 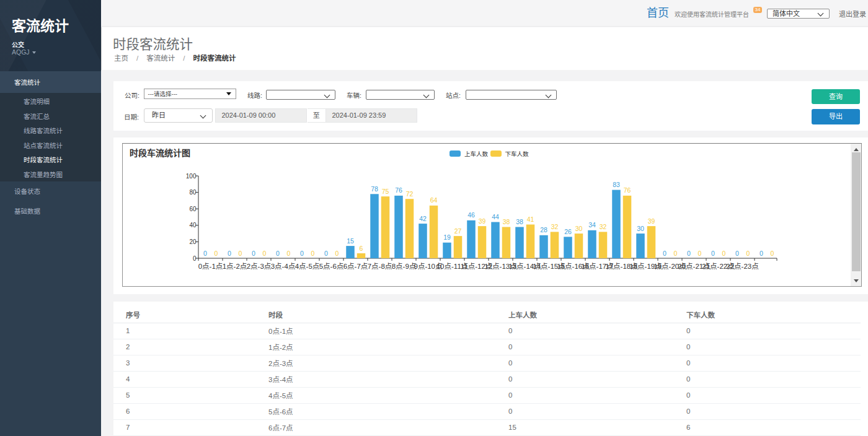 I want to click on svg-text: 8点-9点, so click(x=404, y=266).